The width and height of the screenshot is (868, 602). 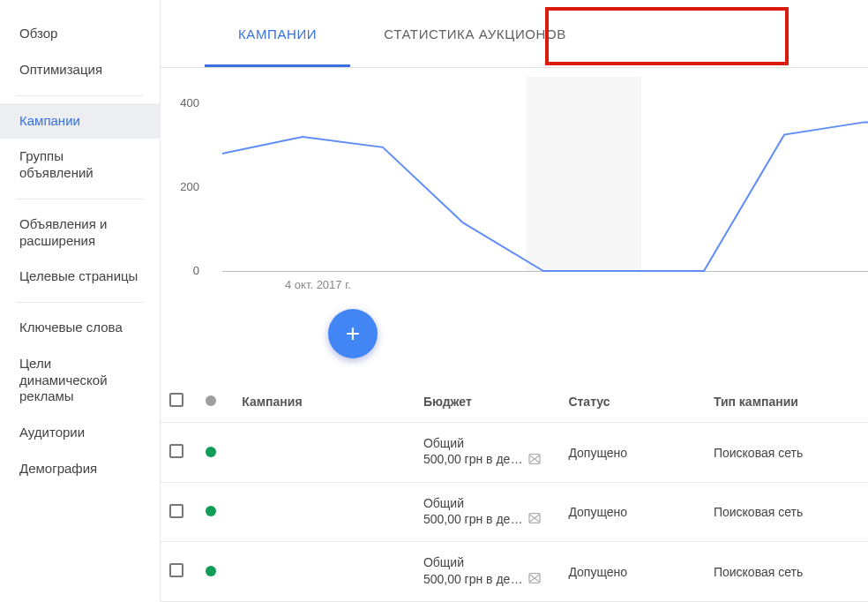 What do you see at coordinates (487, 402) in the screenshot?
I see `header-budget: Бюджет` at bounding box center [487, 402].